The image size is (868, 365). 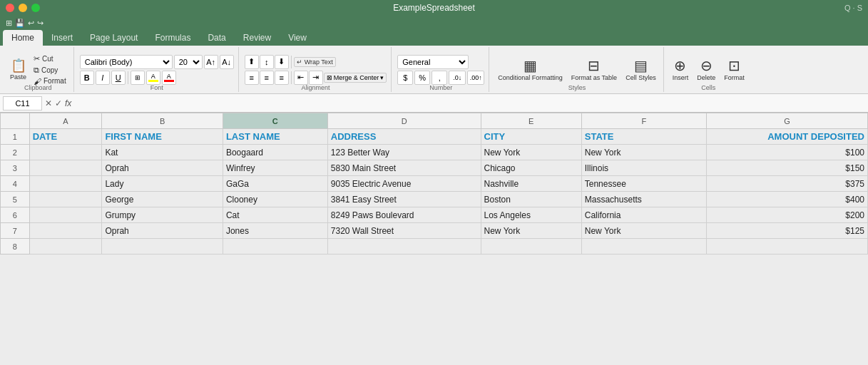 I want to click on cell-r7-c2: Oprah, so click(x=163, y=231).